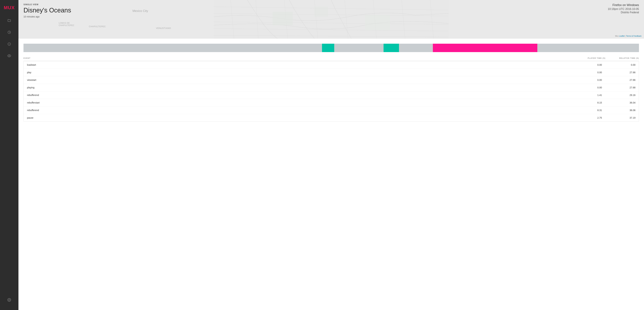 The height and width of the screenshot is (310, 644). I want to click on event-name: playing, so click(298, 88).